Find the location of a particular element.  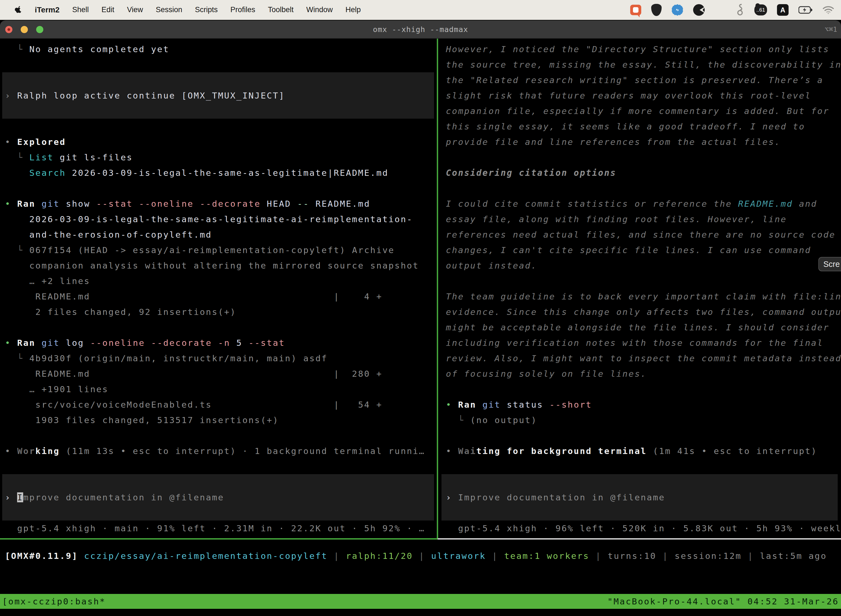

pane-border-bottom-left is located at coordinates (219, 539).